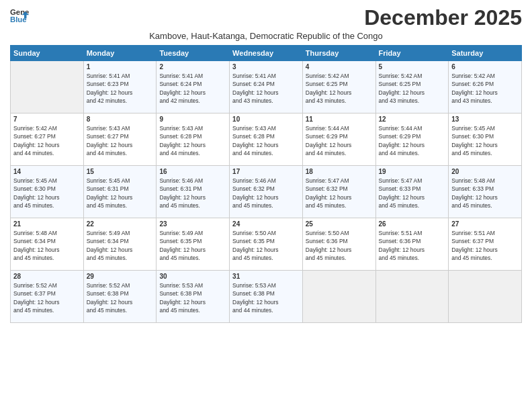 The image size is (532, 411). I want to click on cell-info: Sunrise: 5:43 AM Sunset: 6:27 PM Dayligh…, so click(120, 141).